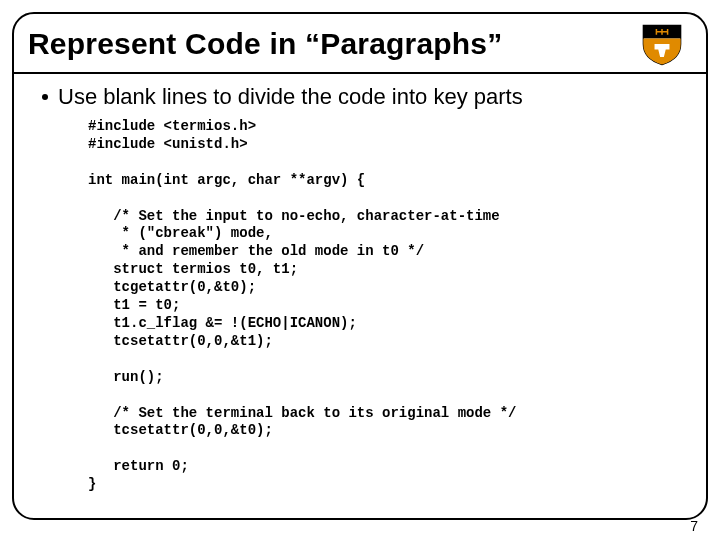 This screenshot has width=720, height=540. Describe the element at coordinates (694, 526) in the screenshot. I see `page-number: 7` at that location.